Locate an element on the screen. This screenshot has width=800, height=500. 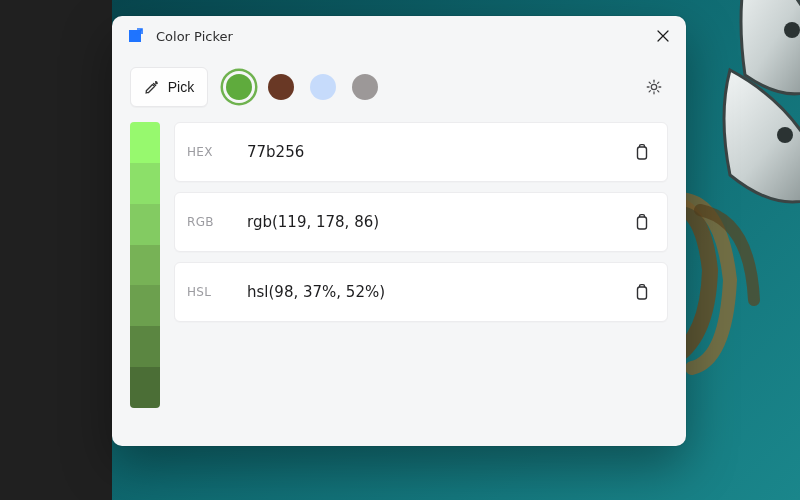
close-icon is located at coordinates (663, 36).